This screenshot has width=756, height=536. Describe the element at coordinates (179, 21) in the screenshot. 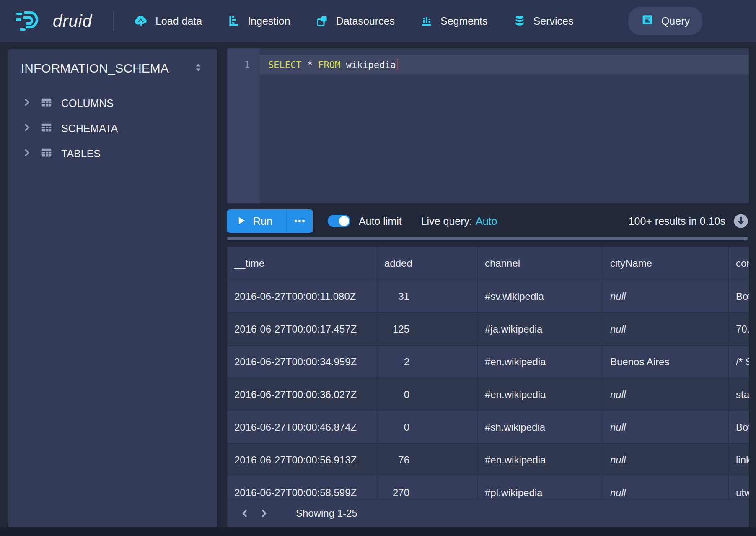

I see `nav-item-label: Load data` at that location.